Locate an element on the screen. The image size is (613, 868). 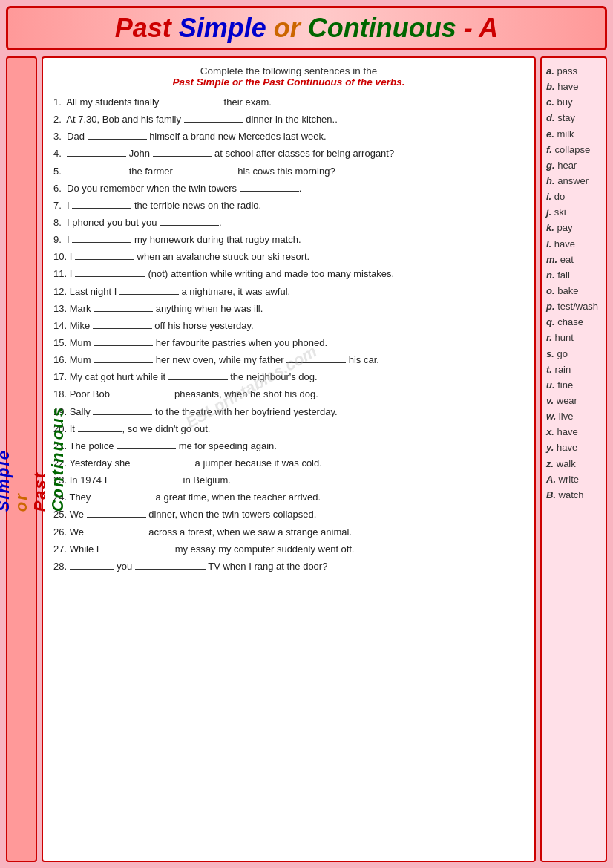
answer-A: A. write is located at coordinates (574, 480).